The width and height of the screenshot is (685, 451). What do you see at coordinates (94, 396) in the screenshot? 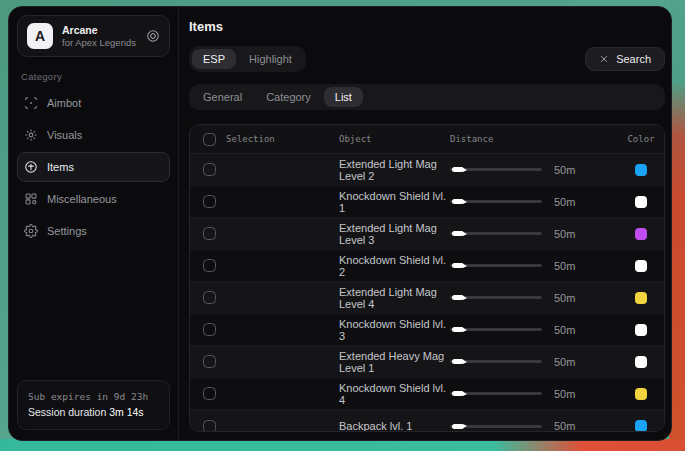
I see `sub-expires-text: Sub expires in 9d 23h` at bounding box center [94, 396].